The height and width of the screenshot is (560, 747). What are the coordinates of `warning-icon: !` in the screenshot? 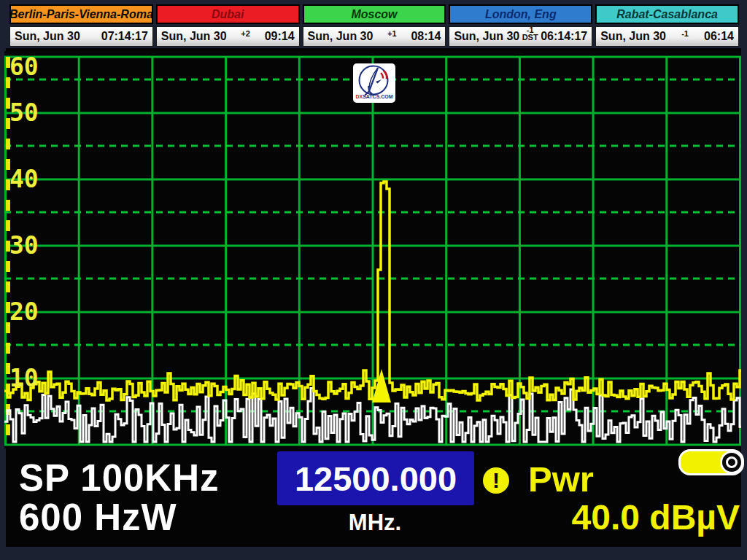 It's located at (496, 481).